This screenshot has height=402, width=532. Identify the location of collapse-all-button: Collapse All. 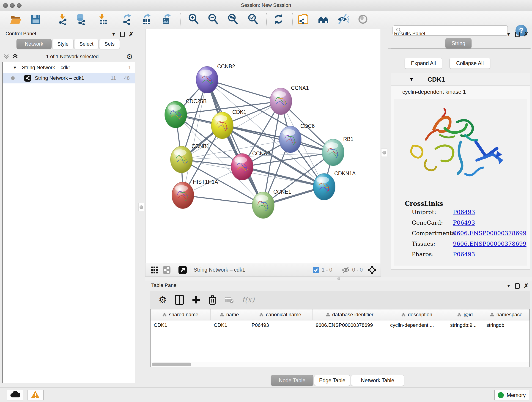
(470, 63).